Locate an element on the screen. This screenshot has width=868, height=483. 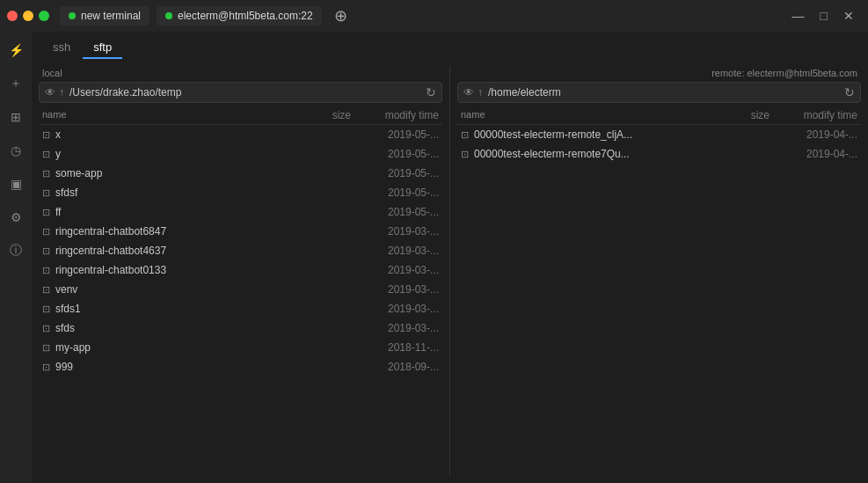
sidebar-icon-media: ▣ is located at coordinates (16, 184).